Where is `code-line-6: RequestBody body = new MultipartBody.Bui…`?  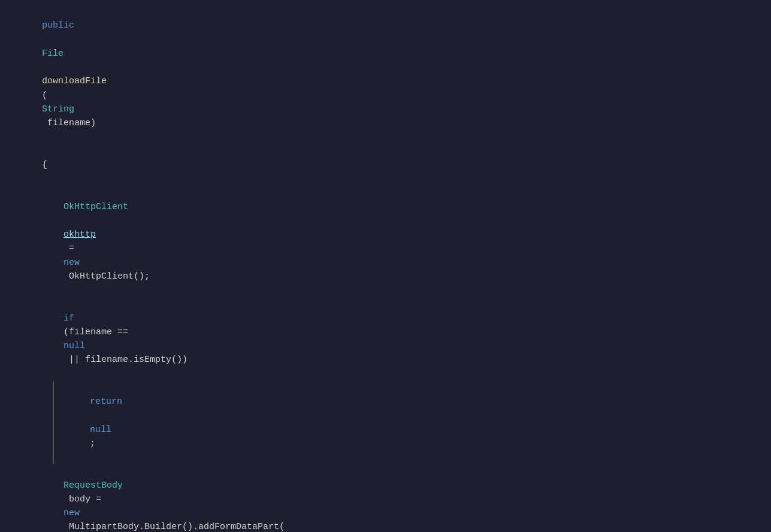 code-line-6: RequestBody body = new MultipartBody.Bui… is located at coordinates (397, 498).